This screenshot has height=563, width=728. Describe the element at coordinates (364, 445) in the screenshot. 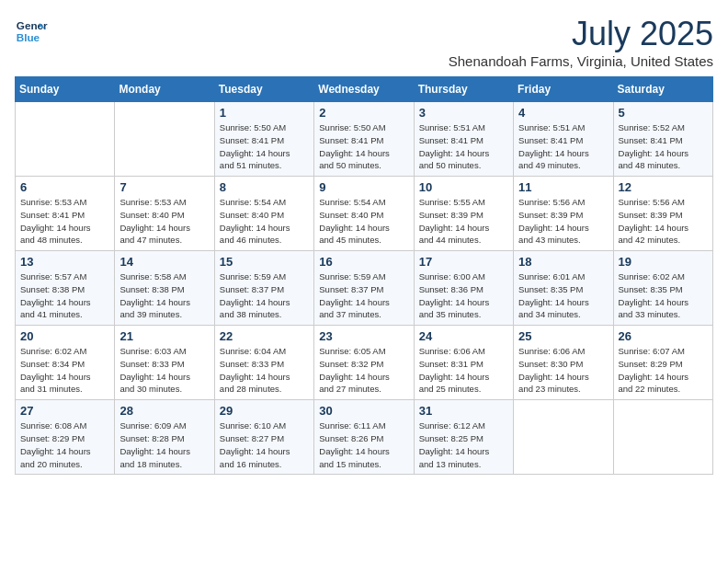

I see `day-info: Sunrise: 6:11 AM Sunset: 8:26 PM Dayligh…` at that location.